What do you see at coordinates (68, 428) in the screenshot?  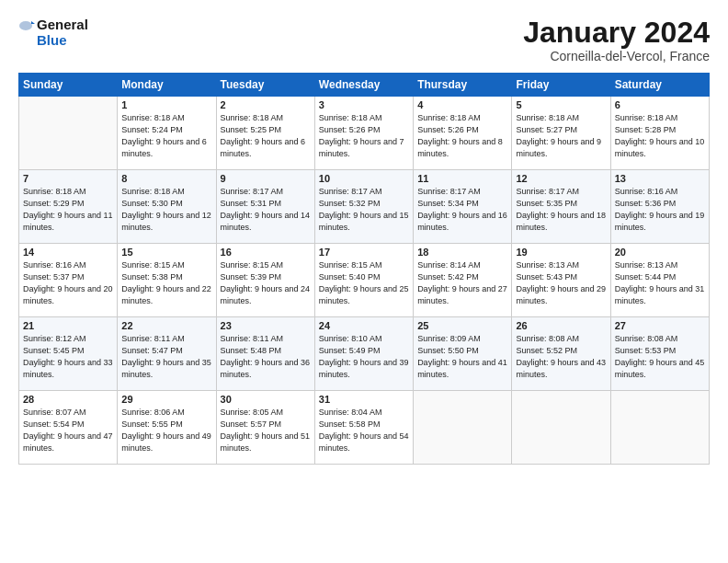 I see `calendar-cell: 28 Sunrise: 8:07 AMSunset: 5:54 PMDaylig…` at bounding box center [68, 428].